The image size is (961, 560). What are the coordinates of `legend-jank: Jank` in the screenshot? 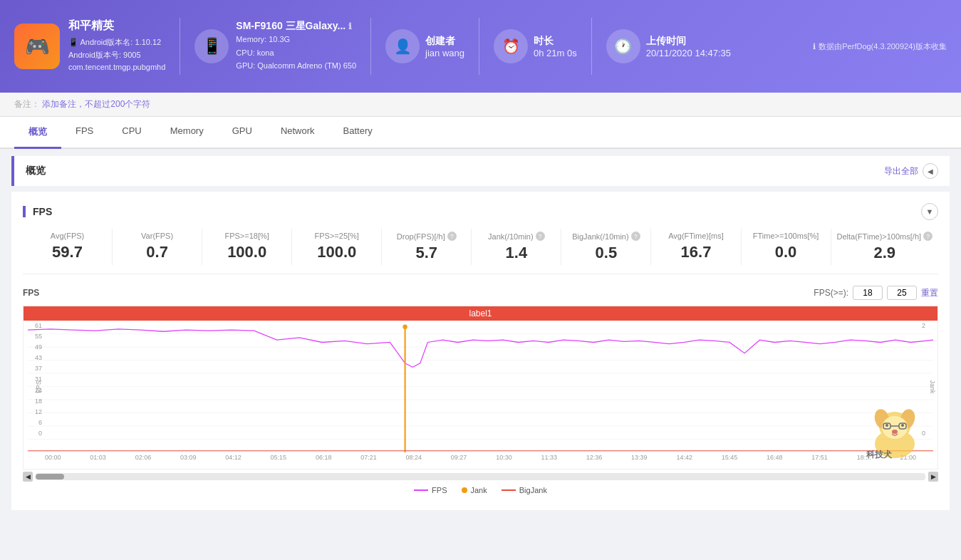 It's located at (474, 490).